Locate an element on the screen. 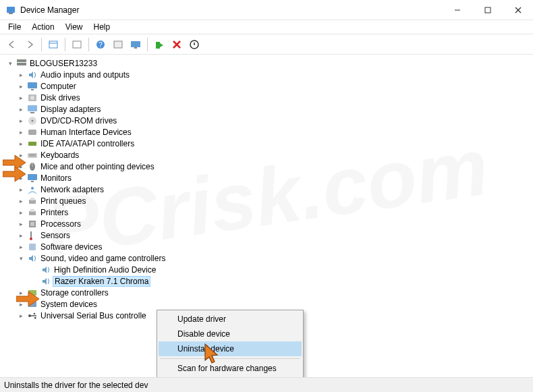 This screenshot has width=533, height=392. menu-view: View is located at coordinates (74, 27).